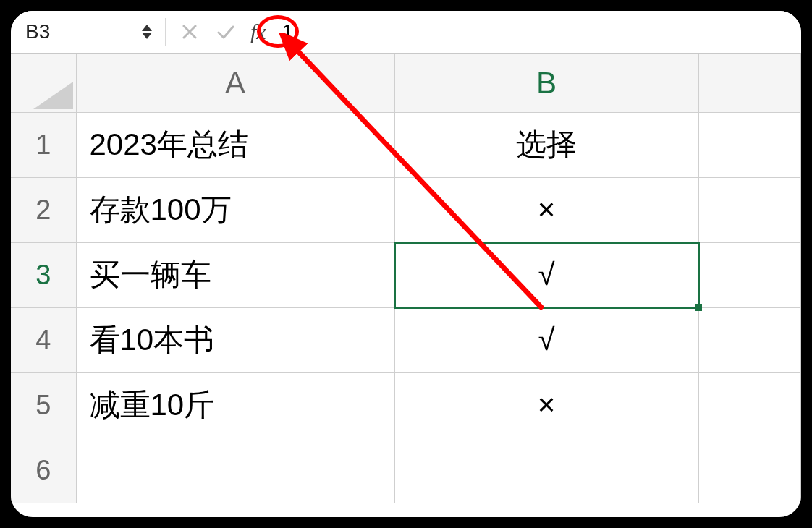 This screenshot has width=812, height=528. I want to click on cell-b1: 选择, so click(546, 145).